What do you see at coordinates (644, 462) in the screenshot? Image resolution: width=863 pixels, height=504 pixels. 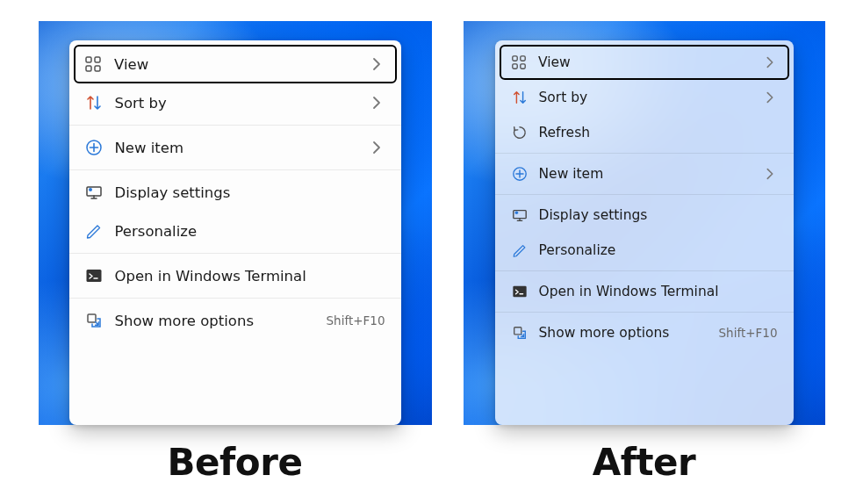 I see `after-label: After` at bounding box center [644, 462].